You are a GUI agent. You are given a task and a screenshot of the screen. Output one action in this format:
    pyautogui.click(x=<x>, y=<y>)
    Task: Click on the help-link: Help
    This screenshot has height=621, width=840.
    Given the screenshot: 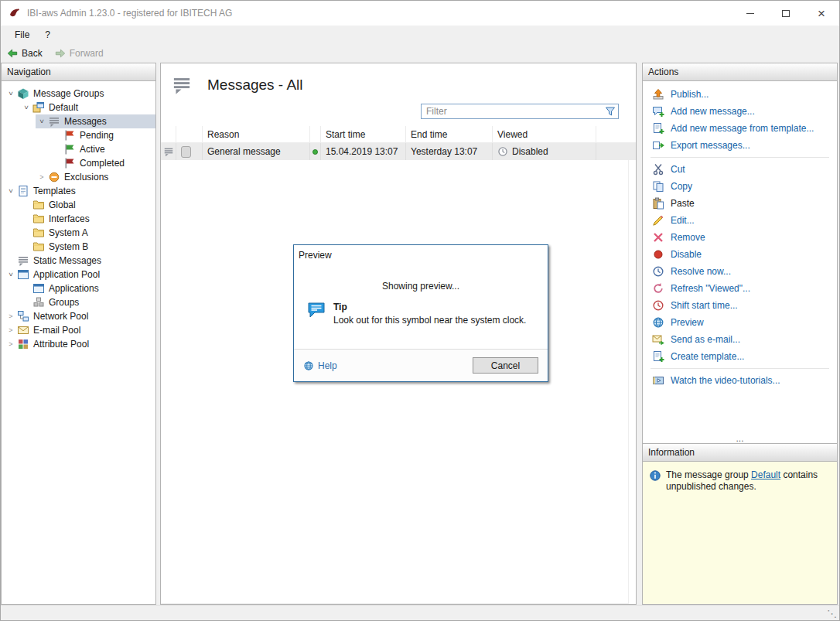 What is the action you would take?
    pyautogui.click(x=320, y=366)
    